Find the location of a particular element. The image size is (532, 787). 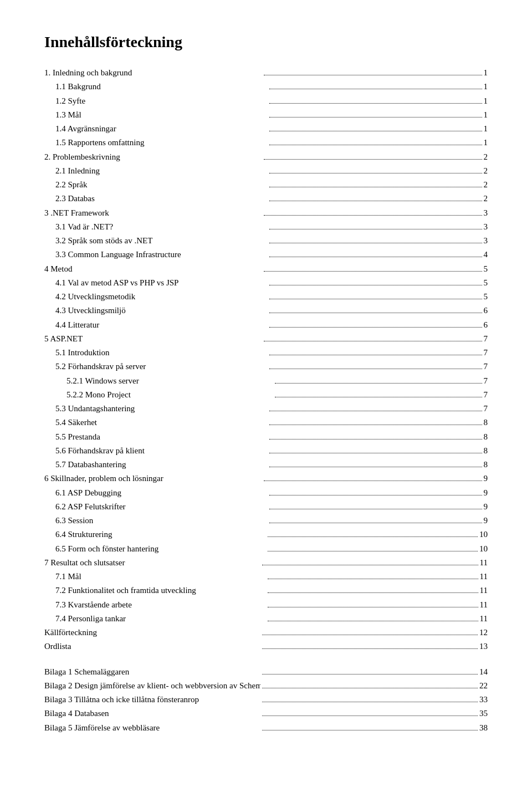

toc-entry-text: 7.4 Personliga tankar is located at coordinates (161, 619).